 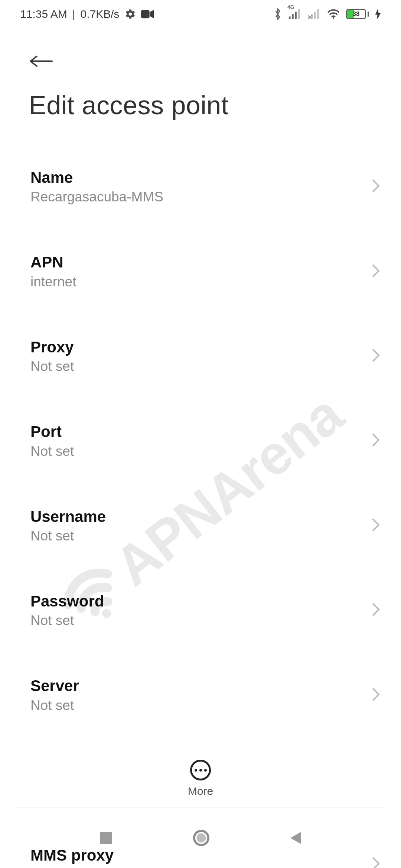 What do you see at coordinates (296, 839) in the screenshot?
I see `nav-back-button` at bounding box center [296, 839].